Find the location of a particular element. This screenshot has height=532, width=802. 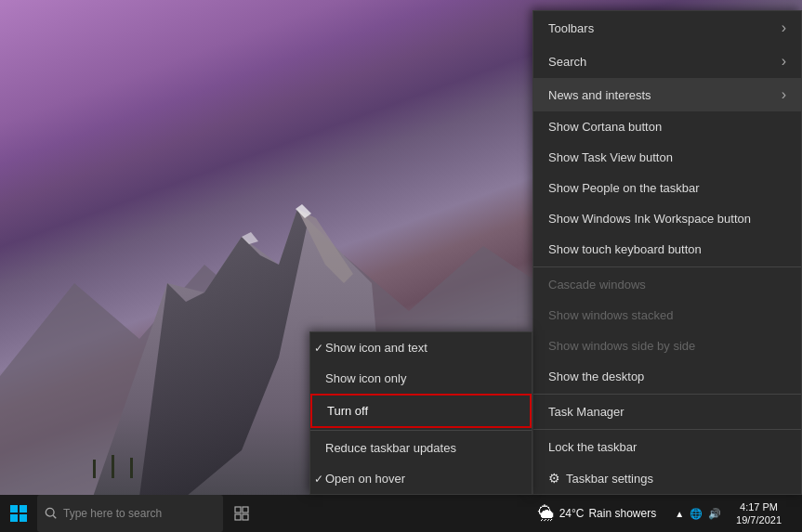

submenu-item-show-icon-text-label: Show icon and text is located at coordinates (376, 347).